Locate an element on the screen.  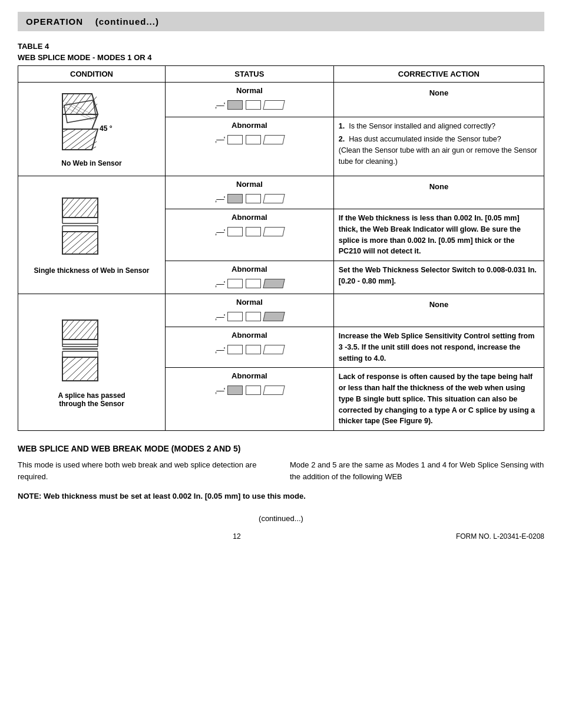
condition-single-thickness: Single thickness of Web in Sensor is located at coordinates (92, 235).